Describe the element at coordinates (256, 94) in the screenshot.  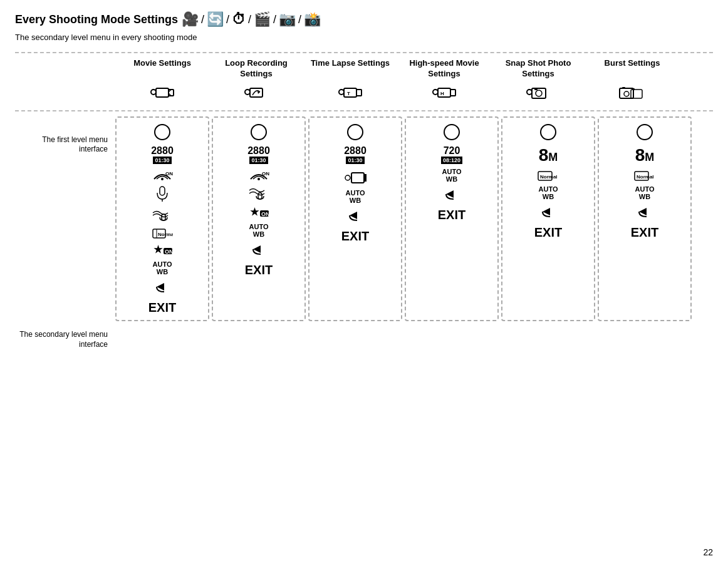
I see `loop-top-icon` at that location.